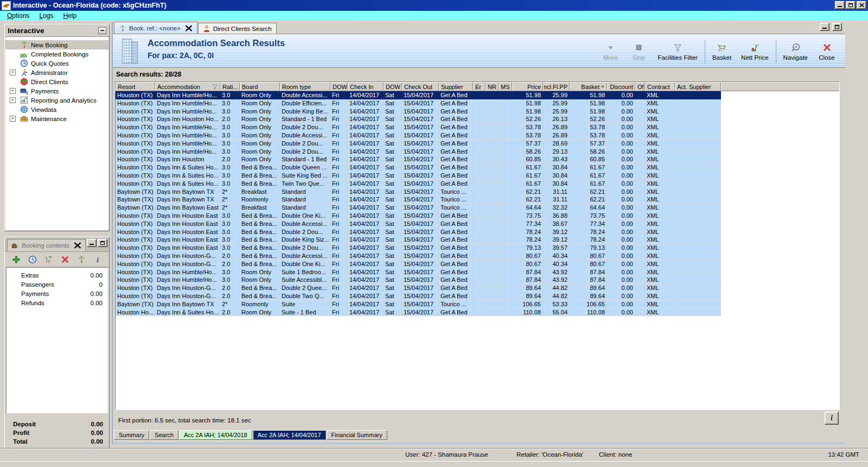  I want to click on col-header-ms: MS, so click(506, 87).